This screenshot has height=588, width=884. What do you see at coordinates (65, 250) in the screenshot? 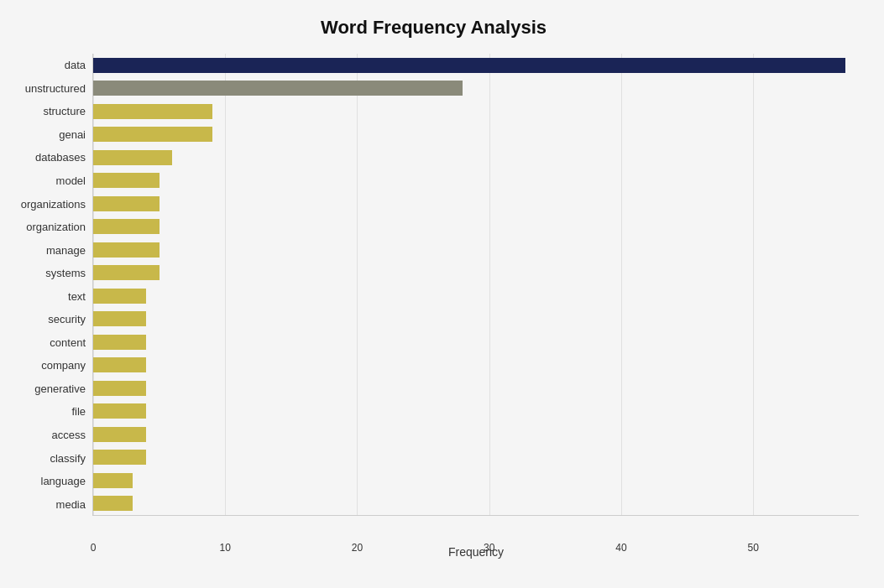
I see `y-label: manage` at bounding box center [65, 250].